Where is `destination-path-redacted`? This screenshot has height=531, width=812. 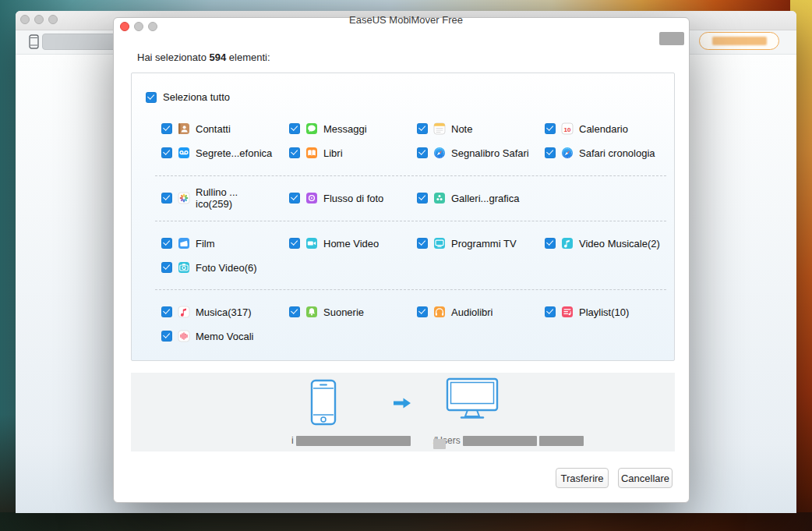 destination-path-redacted is located at coordinates (500, 441).